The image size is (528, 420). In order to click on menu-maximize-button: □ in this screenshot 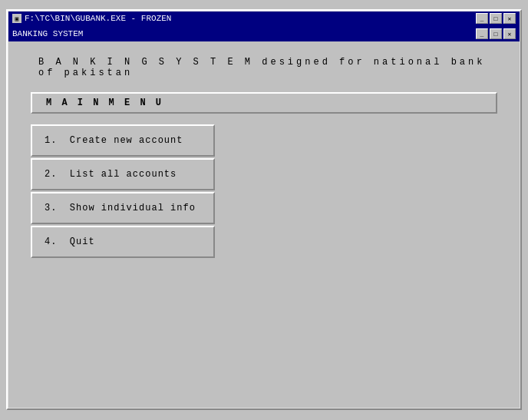, I will do `click(496, 34)`.